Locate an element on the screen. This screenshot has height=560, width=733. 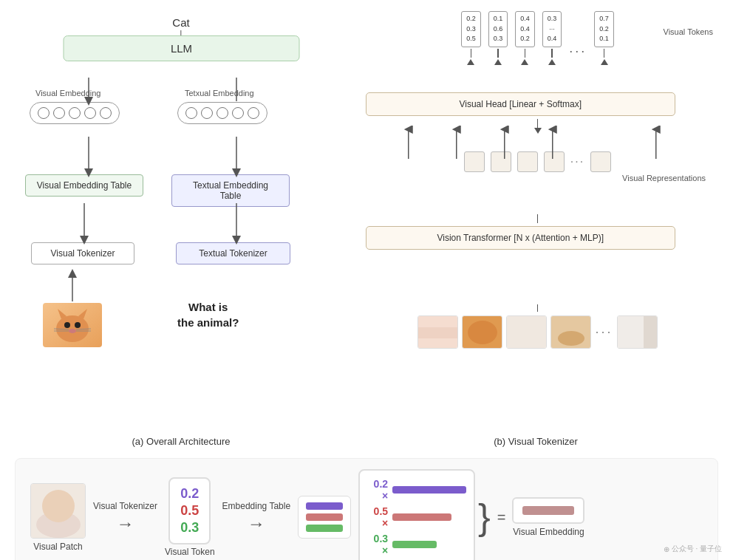
result-bar is located at coordinates (548, 511).